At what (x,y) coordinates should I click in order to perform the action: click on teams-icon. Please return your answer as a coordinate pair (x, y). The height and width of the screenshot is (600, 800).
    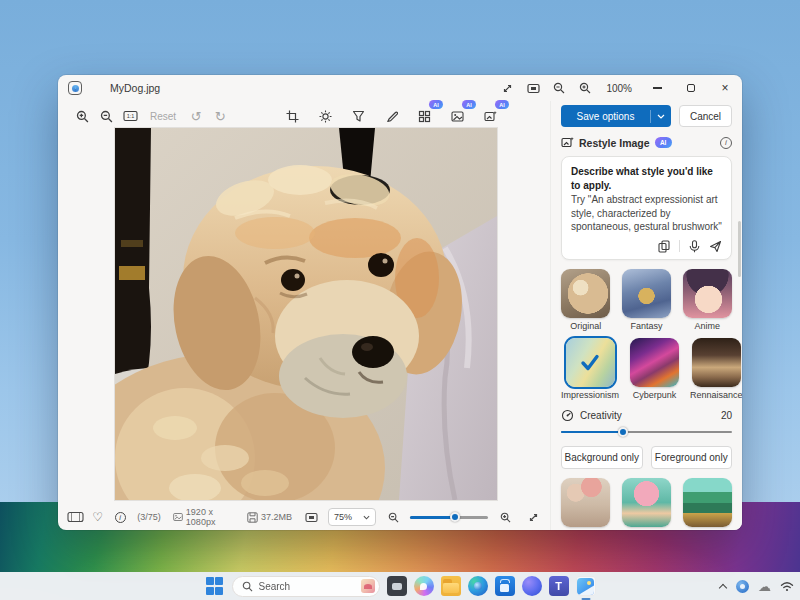
    Looking at the image, I should click on (559, 586).